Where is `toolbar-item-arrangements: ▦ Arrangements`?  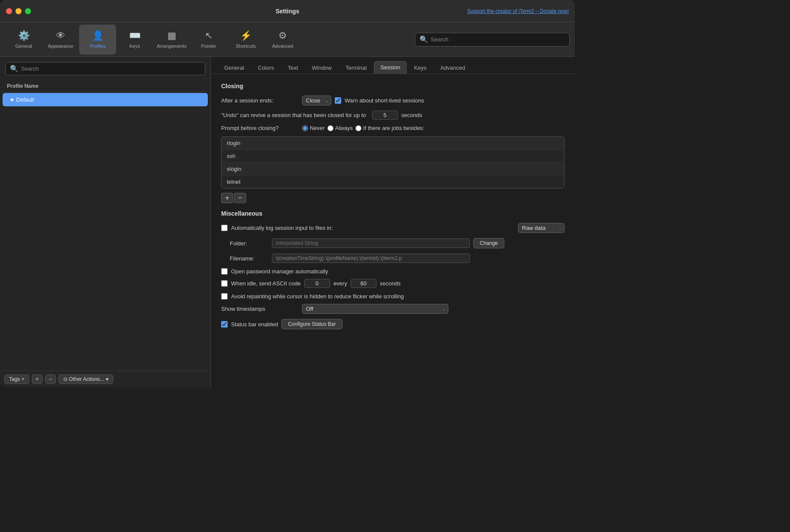
toolbar-item-arrangements: ▦ Arrangements is located at coordinates (172, 40).